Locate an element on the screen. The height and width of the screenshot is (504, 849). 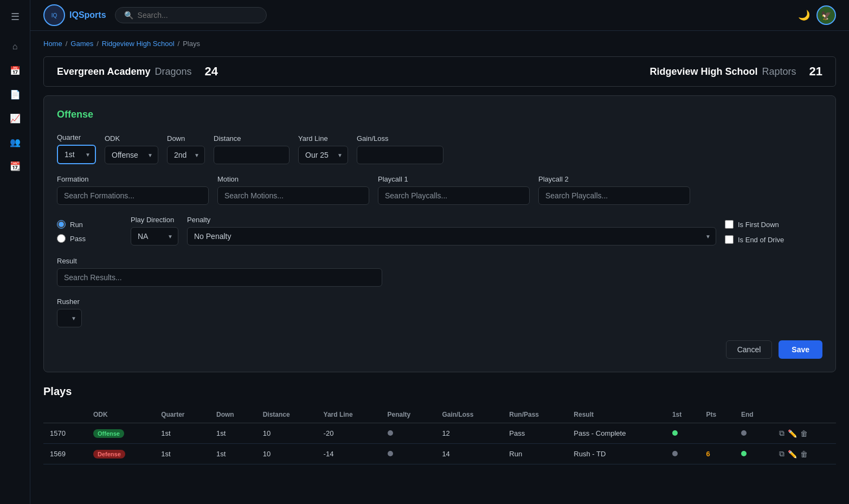
down-label: Down is located at coordinates (186, 139).